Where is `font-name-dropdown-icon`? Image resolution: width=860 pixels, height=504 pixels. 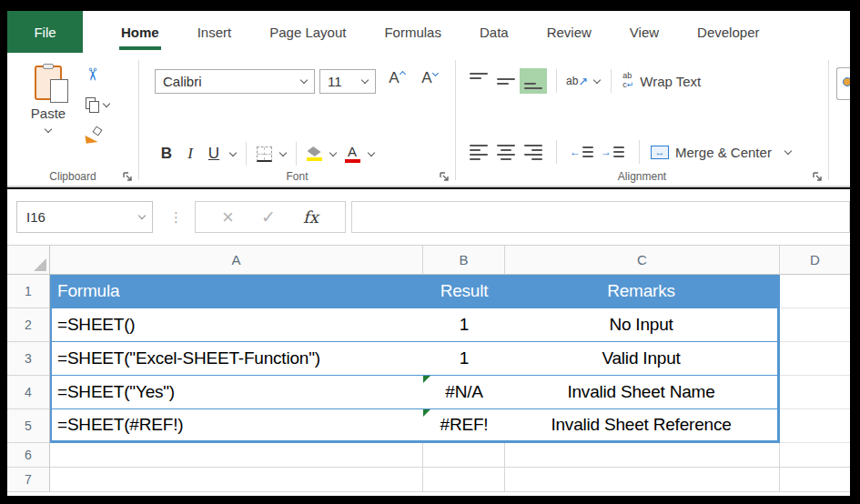
font-name-dropdown-icon is located at coordinates (304, 80).